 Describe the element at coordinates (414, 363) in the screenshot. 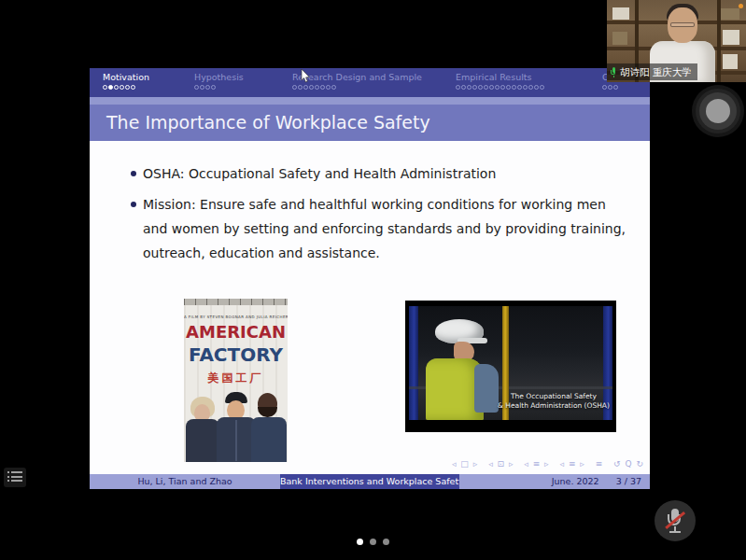

I see `blue-post` at that location.